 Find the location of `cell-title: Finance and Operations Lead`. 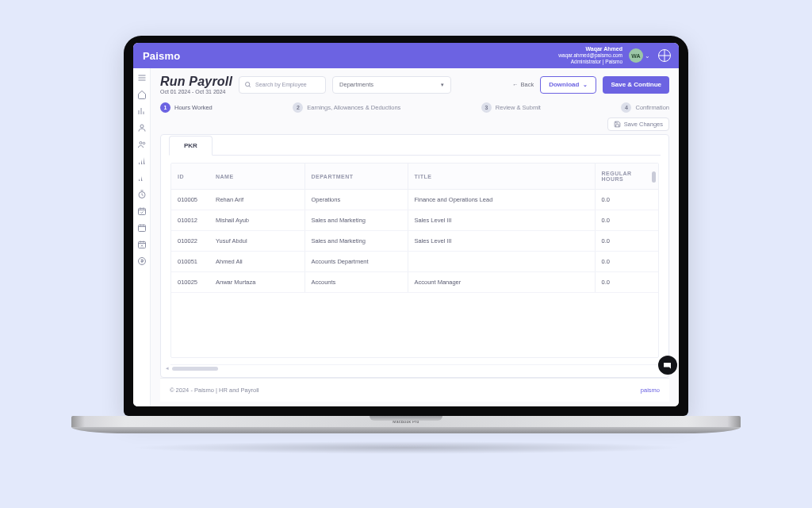

cell-title: Finance and Operations Lead is located at coordinates (501, 200).